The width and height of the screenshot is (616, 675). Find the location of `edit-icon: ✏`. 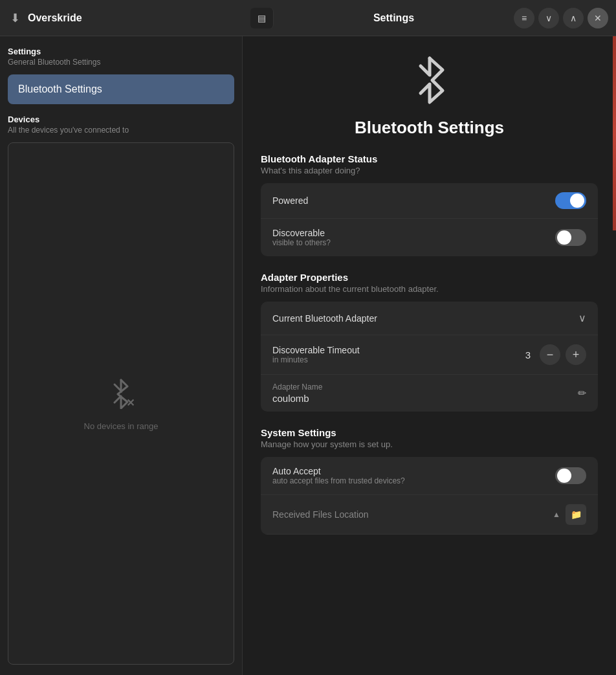

edit-icon: ✏ is located at coordinates (582, 393).